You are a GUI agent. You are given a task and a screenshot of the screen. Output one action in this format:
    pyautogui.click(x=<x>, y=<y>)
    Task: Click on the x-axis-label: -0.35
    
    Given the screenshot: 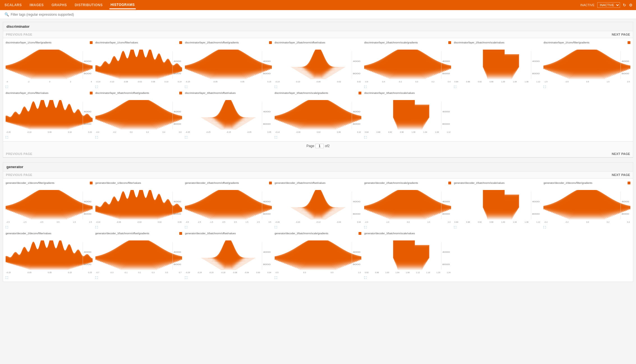 What is the action you would take?
    pyautogui.click(x=188, y=132)
    